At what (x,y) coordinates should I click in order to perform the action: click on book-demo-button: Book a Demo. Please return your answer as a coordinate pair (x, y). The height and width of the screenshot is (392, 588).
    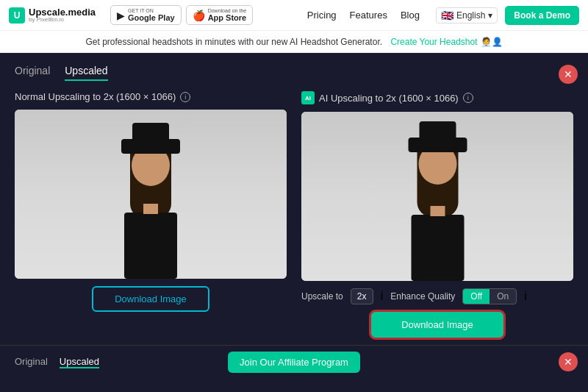
    Looking at the image, I should click on (542, 15).